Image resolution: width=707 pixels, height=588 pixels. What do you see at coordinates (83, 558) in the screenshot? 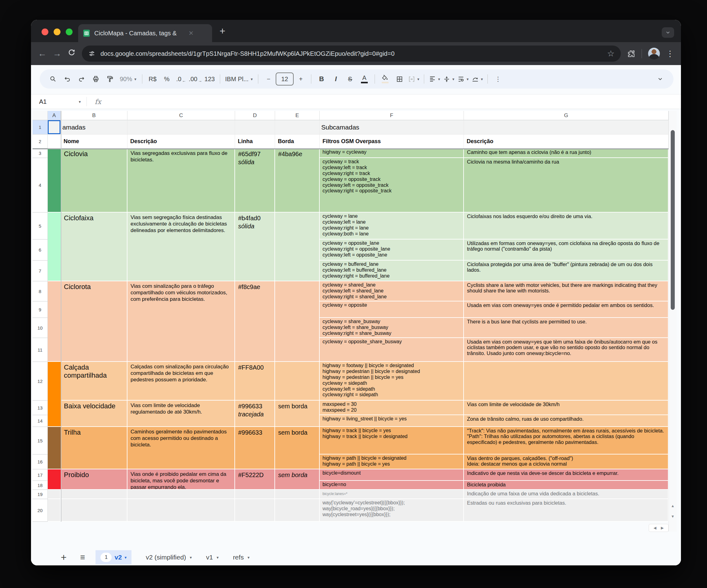
I see `all-sheets-menu-icon: ≡` at bounding box center [83, 558].